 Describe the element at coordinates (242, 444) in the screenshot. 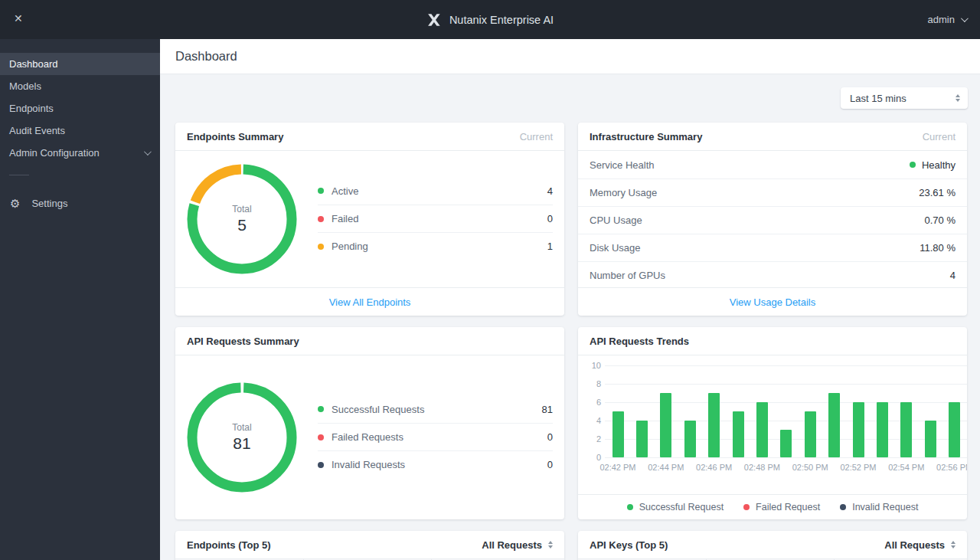

I see `donut-center-value: 81` at that location.